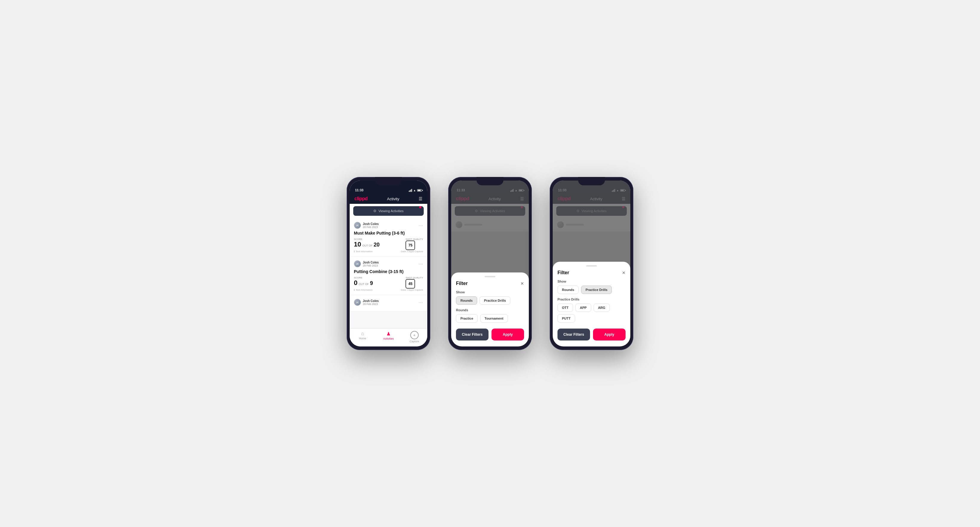 The width and height of the screenshot is (980, 527). Describe the element at coordinates (388, 225) in the screenshot. I see `card-header: JC Josh Coles 28 Feb 2023 ···` at that location.